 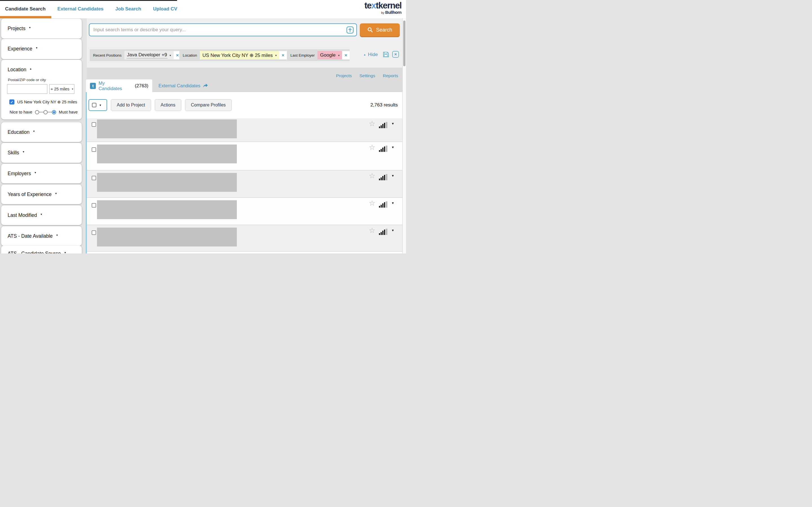 What do you see at coordinates (329, 55) in the screenshot?
I see `chip-value-dropdown: Google ▾` at bounding box center [329, 55].